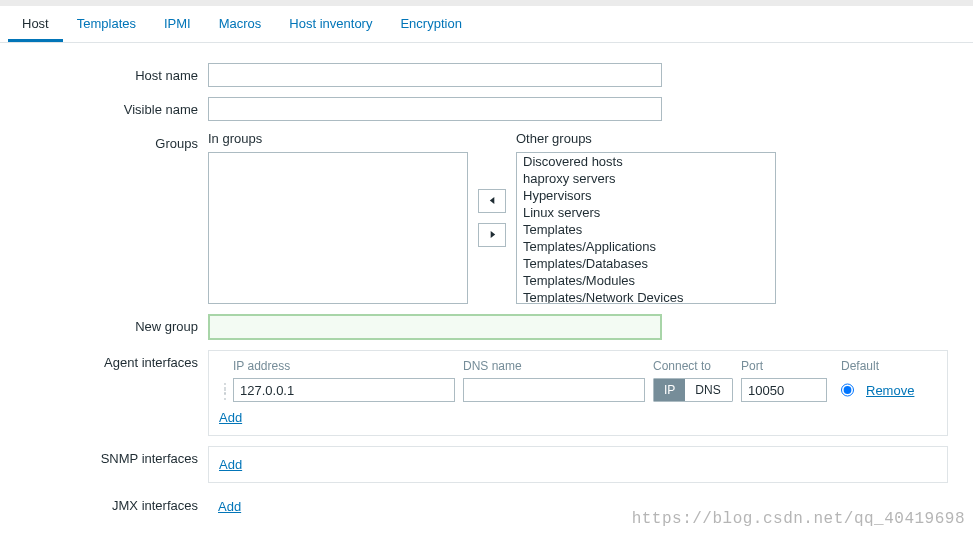 This screenshot has width=973, height=538. I want to click on iface-header-dns: DNS name, so click(554, 366).